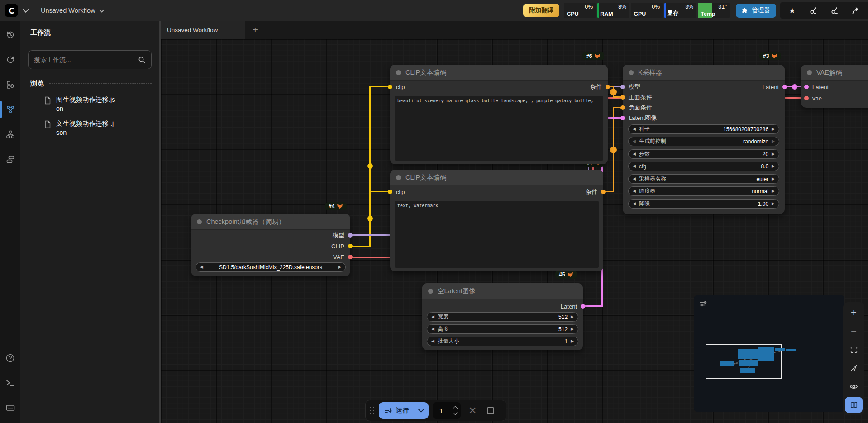 This screenshot has width=868, height=423. What do you see at coordinates (101, 10) in the screenshot?
I see `workflow-chevron-down-icon` at bounding box center [101, 10].